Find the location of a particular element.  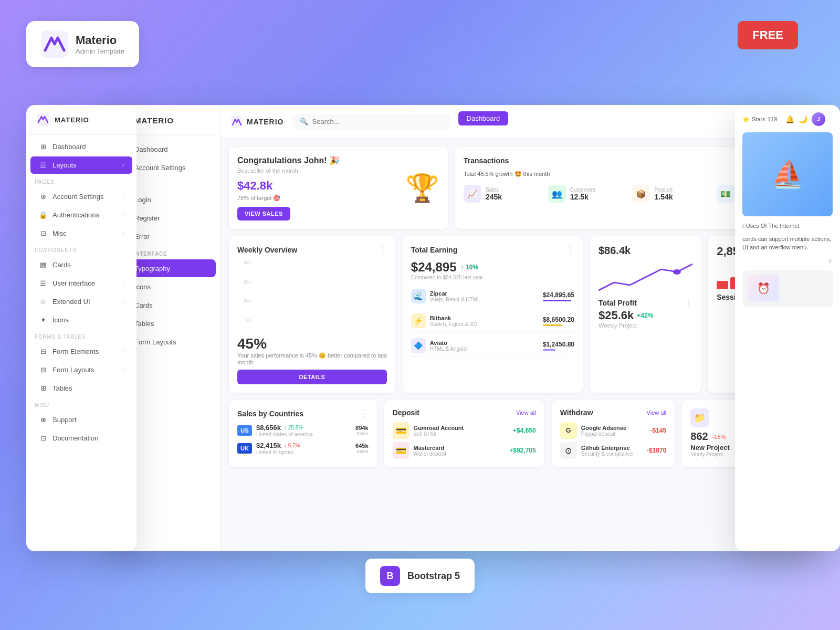

deposit-view-all: View all is located at coordinates (526, 413).